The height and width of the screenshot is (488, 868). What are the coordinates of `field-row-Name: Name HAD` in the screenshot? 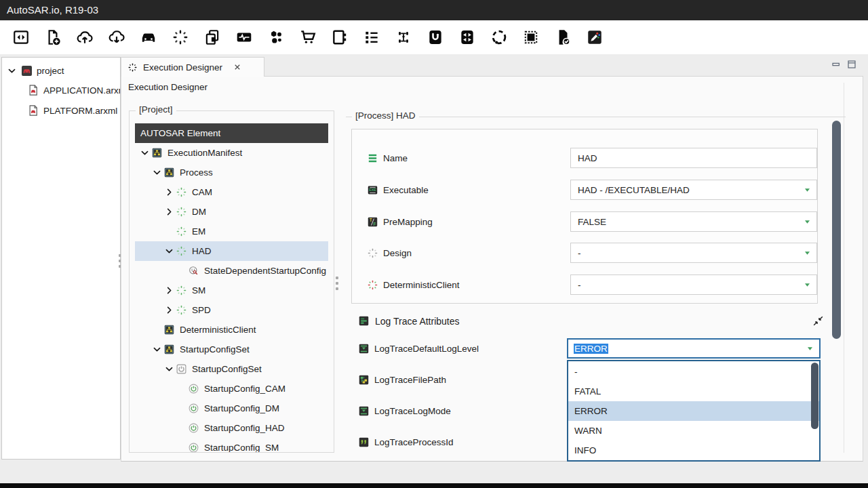 It's located at (585, 158).